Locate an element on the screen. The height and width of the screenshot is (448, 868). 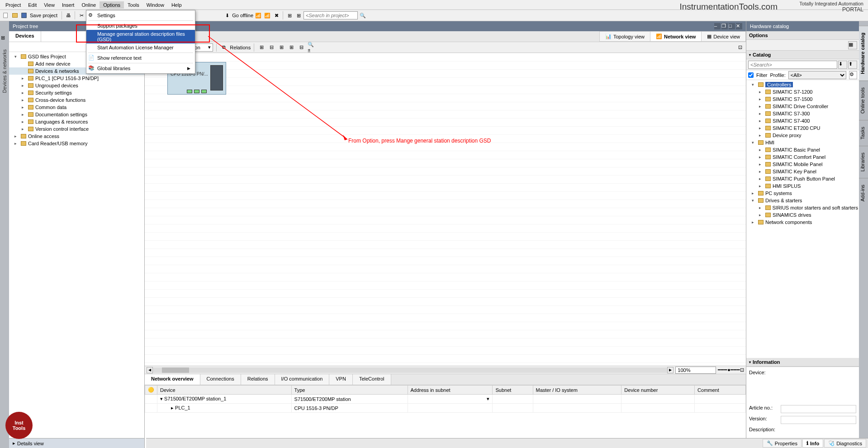
restore-icon: ❐ is located at coordinates (725, 26).